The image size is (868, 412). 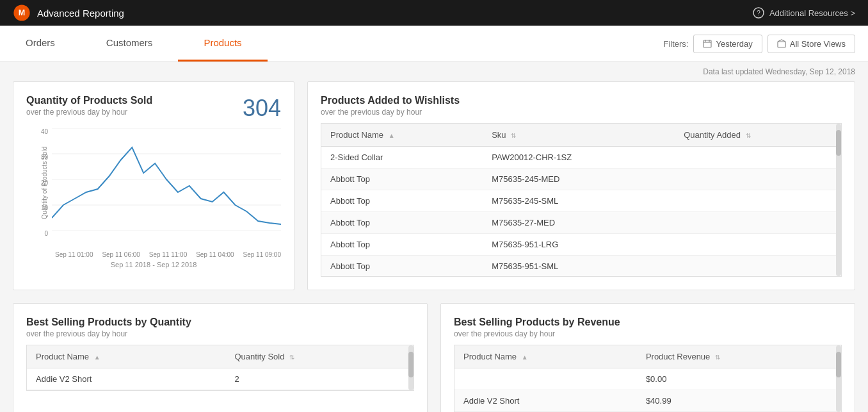 What do you see at coordinates (648, 379) in the screenshot?
I see `table-row: $0.00` at bounding box center [648, 379].